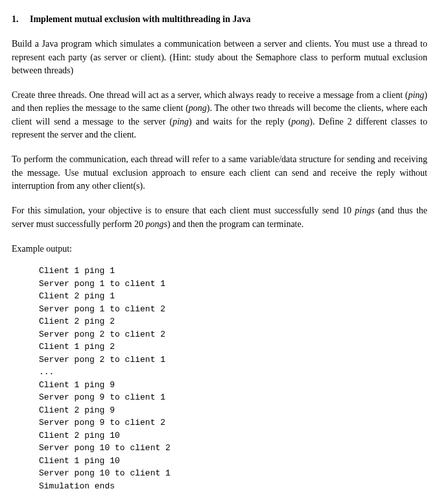 The height and width of the screenshot is (504, 439). I want to click on p4-text-3: ) and then the program can terminate., so click(235, 224).